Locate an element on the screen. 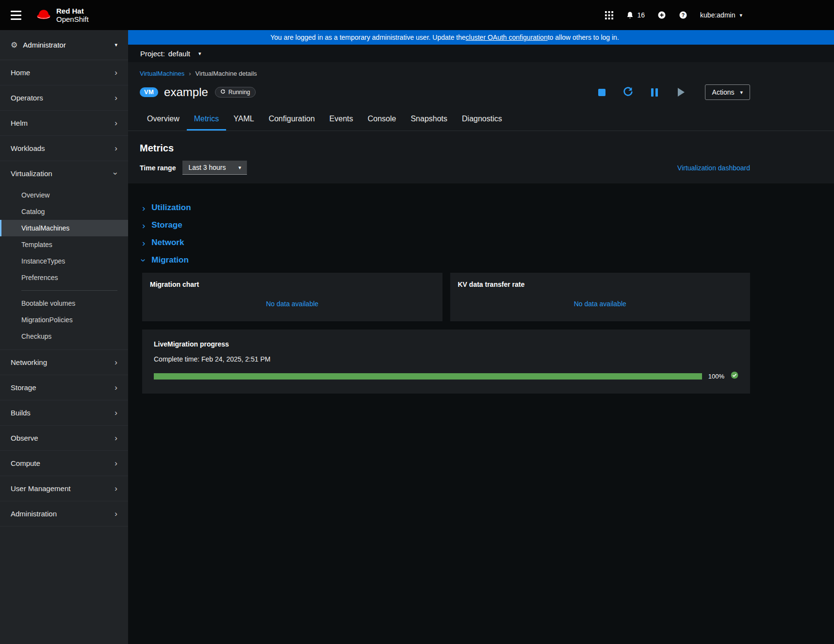 Image resolution: width=834 pixels, height=644 pixels. check-circle-icon is located at coordinates (735, 376).